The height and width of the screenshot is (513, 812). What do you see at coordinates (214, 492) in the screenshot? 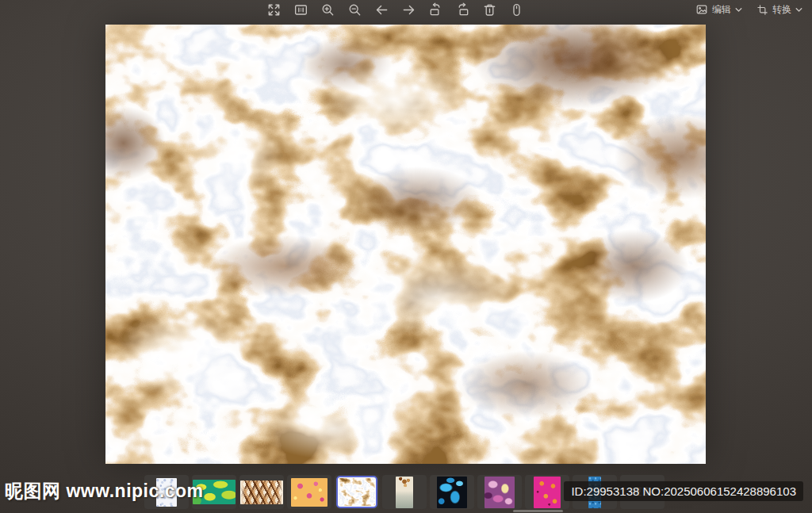
I see `thumbnail-green-yellow-swirl` at bounding box center [214, 492].